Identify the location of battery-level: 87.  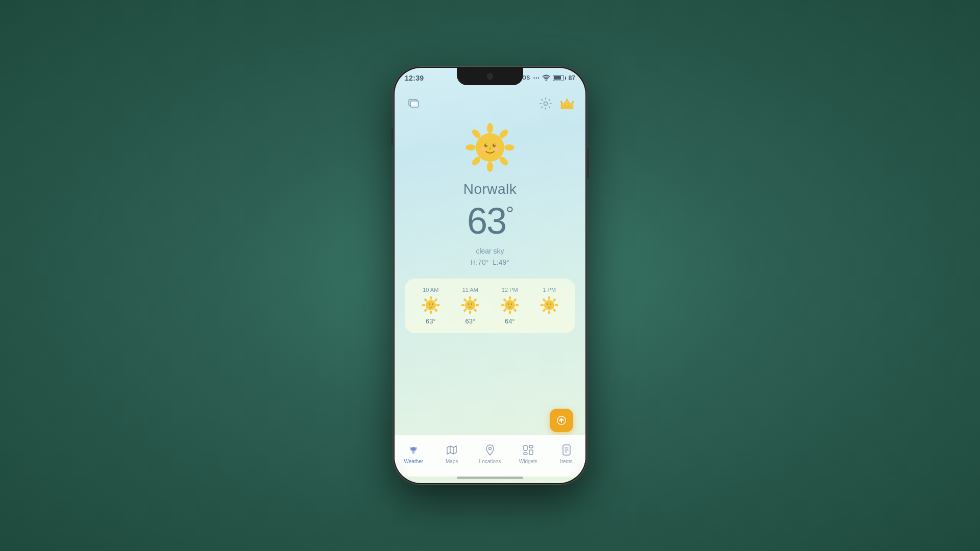
(572, 78).